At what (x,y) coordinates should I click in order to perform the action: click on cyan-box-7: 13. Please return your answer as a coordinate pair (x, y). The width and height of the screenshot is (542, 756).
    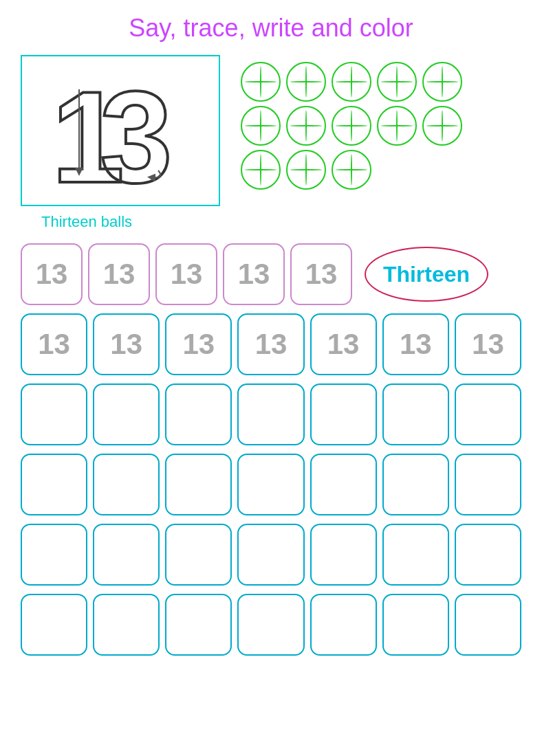
    Looking at the image, I should click on (488, 344).